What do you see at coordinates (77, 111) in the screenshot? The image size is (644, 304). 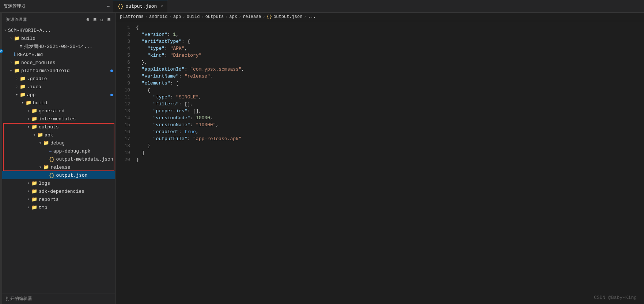 I see `generated-label: generated` at bounding box center [77, 111].